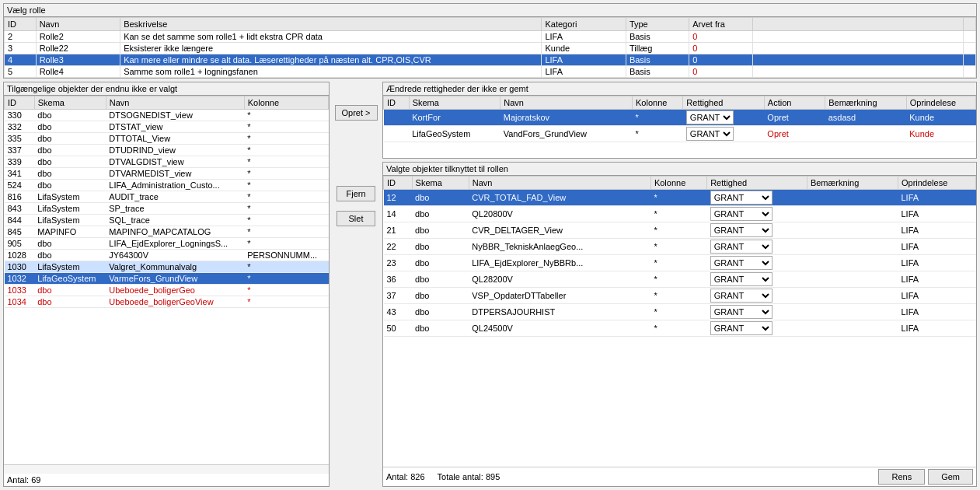 The height and width of the screenshot is (490, 980). What do you see at coordinates (469, 477) in the screenshot?
I see `selected-total: Totale antal: 895` at bounding box center [469, 477].